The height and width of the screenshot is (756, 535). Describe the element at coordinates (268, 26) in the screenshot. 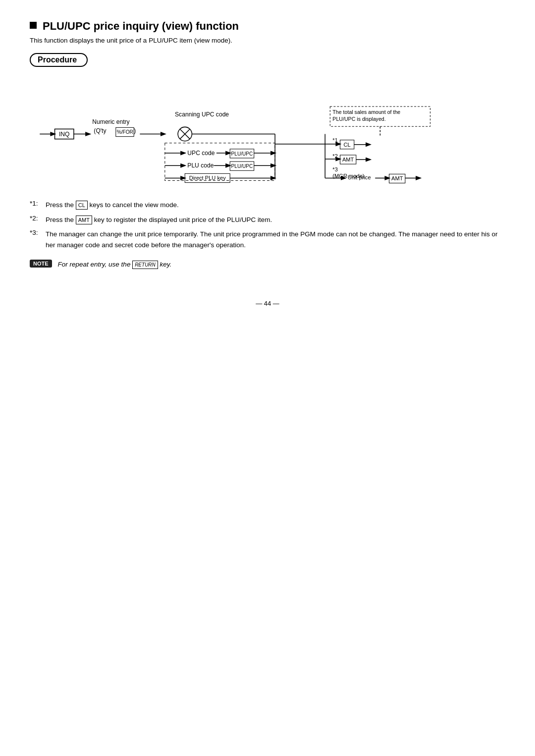

I see `page-title: PLU/UPC price inquiry (view) function` at that location.